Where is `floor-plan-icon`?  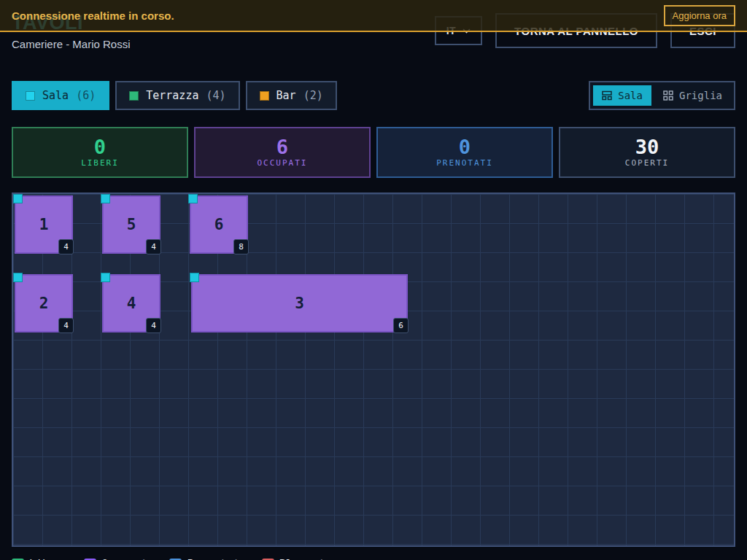 floor-plan-icon is located at coordinates (607, 96).